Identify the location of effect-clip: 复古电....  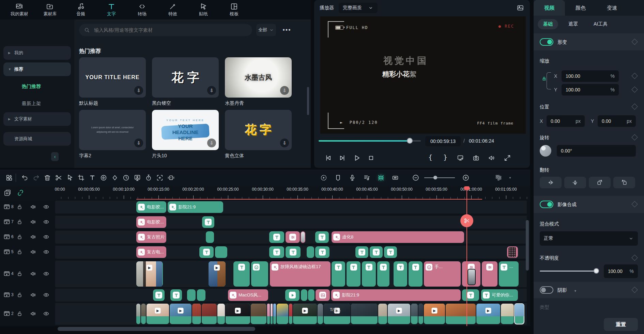
(151, 252).